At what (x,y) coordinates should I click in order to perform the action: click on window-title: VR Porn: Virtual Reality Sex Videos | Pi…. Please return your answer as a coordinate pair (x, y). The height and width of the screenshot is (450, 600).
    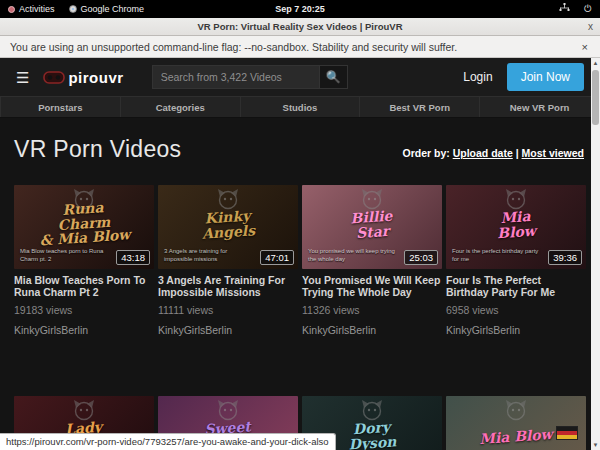
    Looking at the image, I should click on (300, 26).